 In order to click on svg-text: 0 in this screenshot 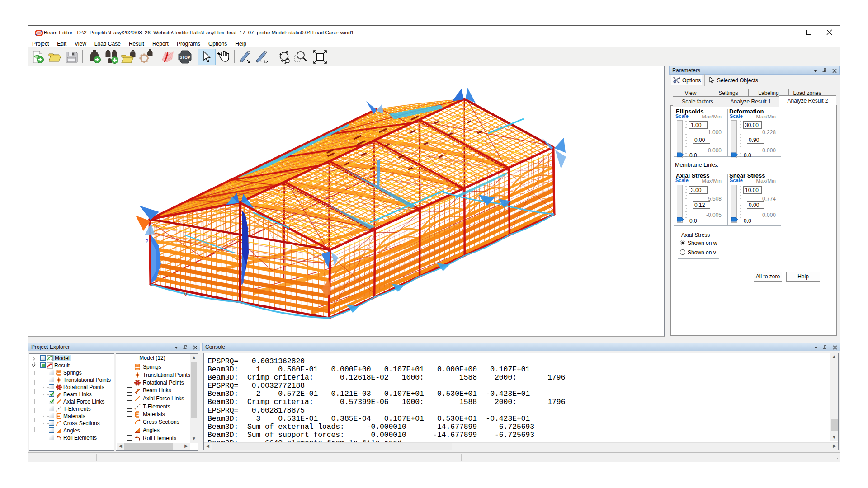, I will do `click(186, 294)`.